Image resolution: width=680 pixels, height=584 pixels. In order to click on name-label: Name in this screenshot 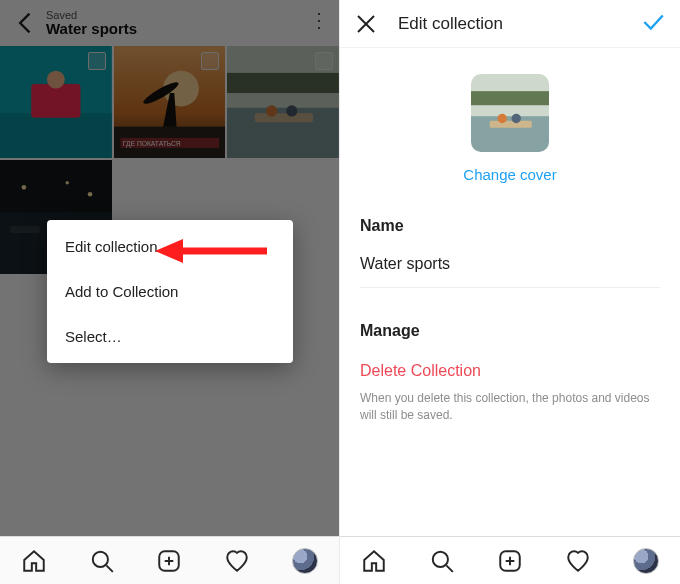, I will do `click(510, 226)`.